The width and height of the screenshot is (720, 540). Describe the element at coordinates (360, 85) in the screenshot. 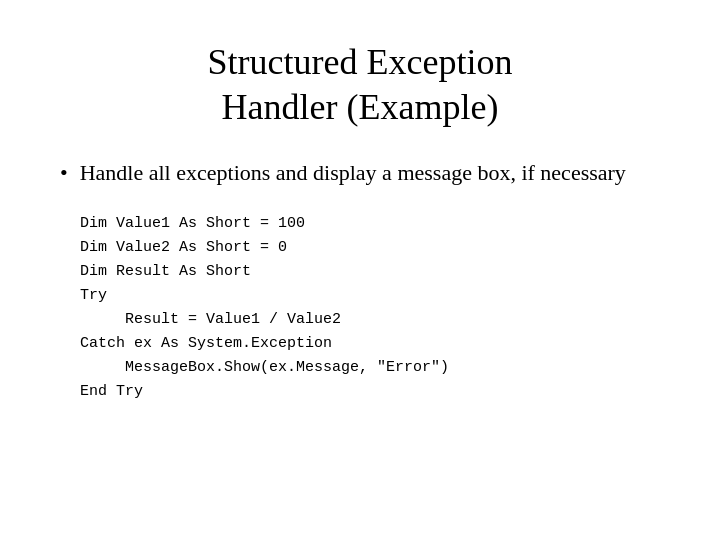

I see `slide-title: Structured Exception Handler (Example)` at that location.